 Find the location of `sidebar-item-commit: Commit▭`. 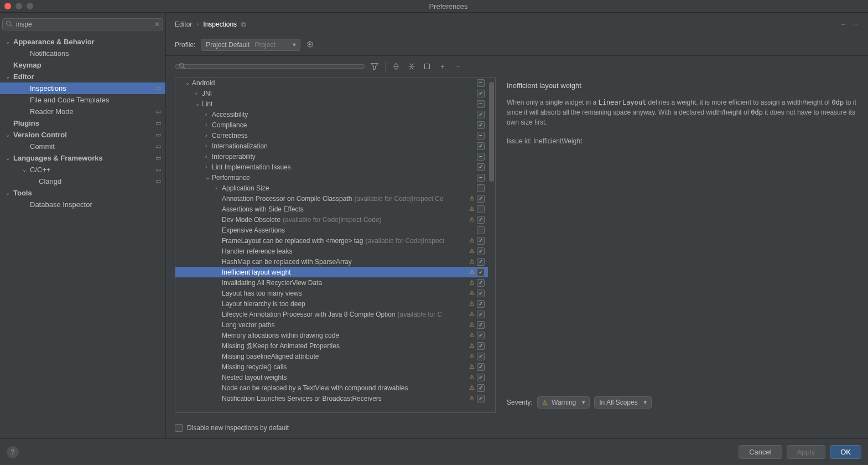

sidebar-item-commit: Commit▭ is located at coordinates (83, 146).